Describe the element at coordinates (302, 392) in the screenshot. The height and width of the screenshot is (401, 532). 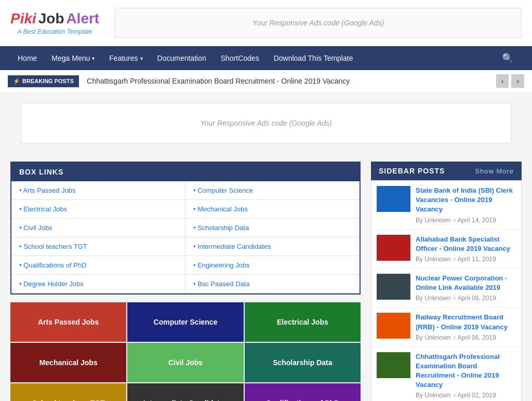
I see `color-grid-cell: Qualifications of PhD` at that location.